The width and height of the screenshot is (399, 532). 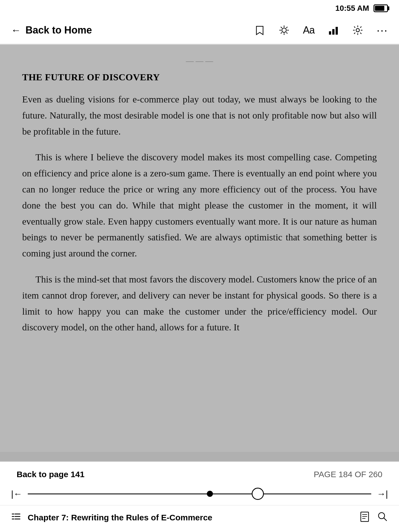 What do you see at coordinates (199, 304) in the screenshot?
I see `paragraph-3: This is the mind-set that most favors th…` at bounding box center [199, 304].